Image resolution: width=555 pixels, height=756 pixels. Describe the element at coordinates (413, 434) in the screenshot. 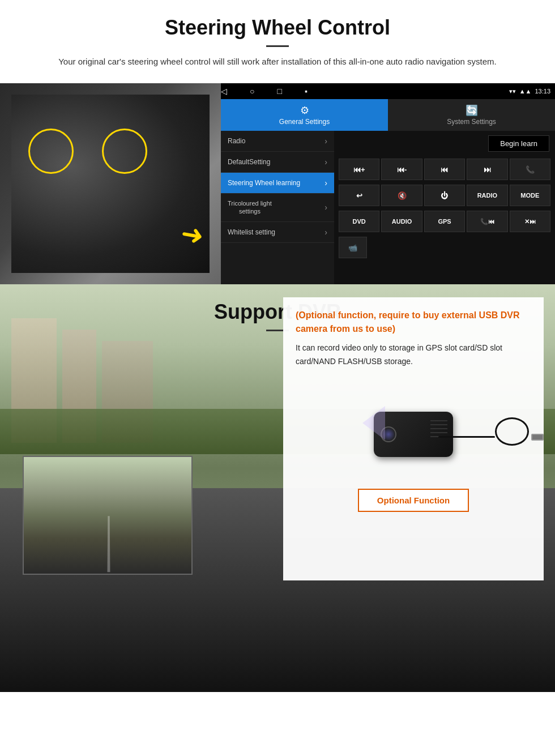

I see `camera-device` at that location.